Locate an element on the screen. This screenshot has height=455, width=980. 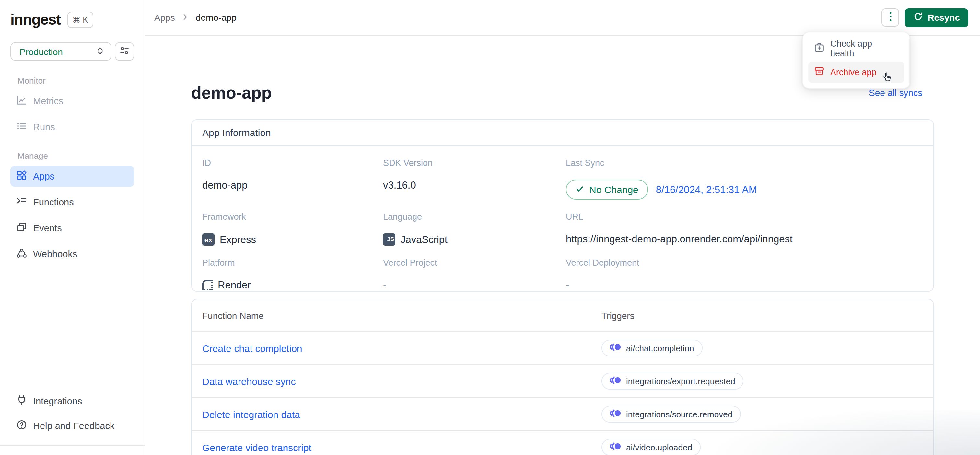
field-vercel-project: Vercel Project - is located at coordinates (474, 269).